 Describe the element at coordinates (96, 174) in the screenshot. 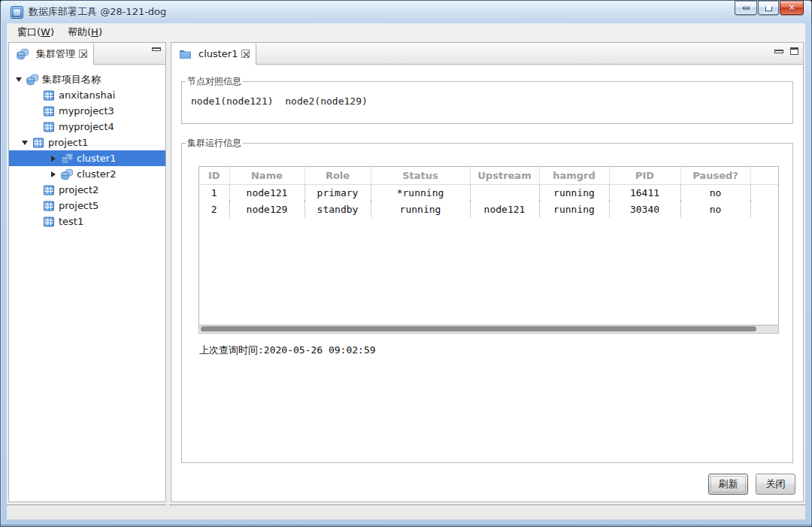

I see `tree-item-label: cluster2` at that location.